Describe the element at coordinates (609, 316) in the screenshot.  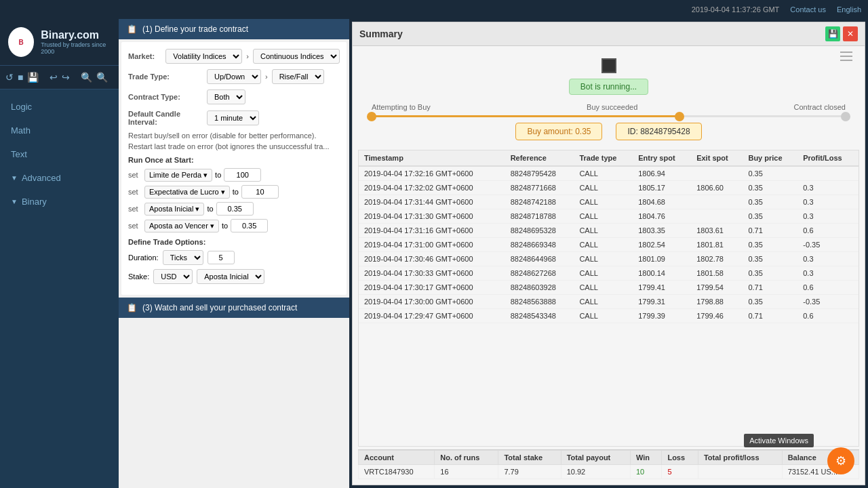
I see `table-row: 2019-04-04 17:29:47 GMT+0600 88248543348…` at that location.